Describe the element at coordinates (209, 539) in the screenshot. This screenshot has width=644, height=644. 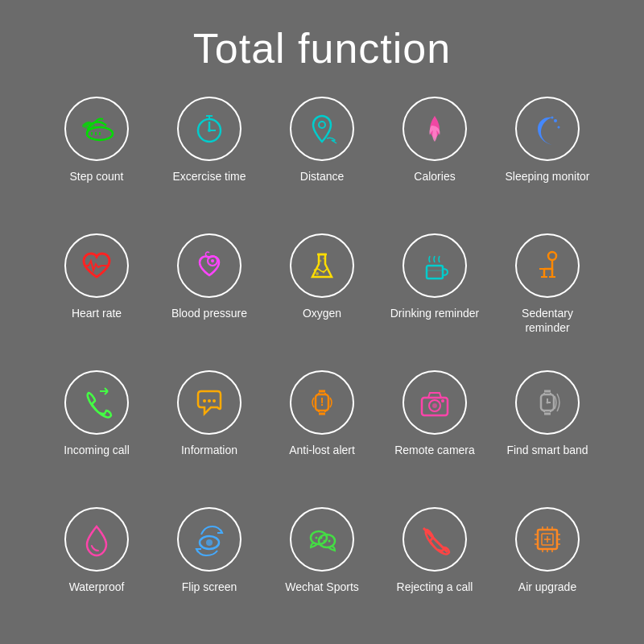
I see `flip-screen-icon-circle` at that location.